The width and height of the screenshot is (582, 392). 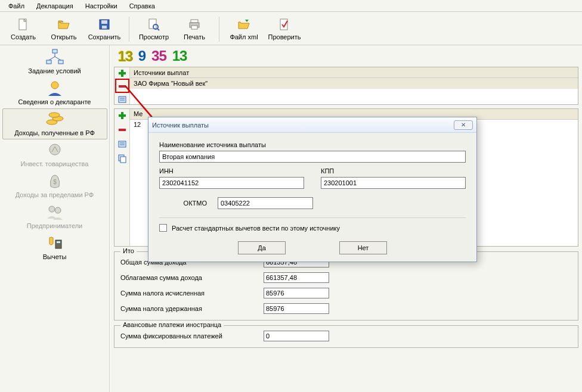 What do you see at coordinates (122, 116) in the screenshot?
I see `add-income-button` at bounding box center [122, 116].